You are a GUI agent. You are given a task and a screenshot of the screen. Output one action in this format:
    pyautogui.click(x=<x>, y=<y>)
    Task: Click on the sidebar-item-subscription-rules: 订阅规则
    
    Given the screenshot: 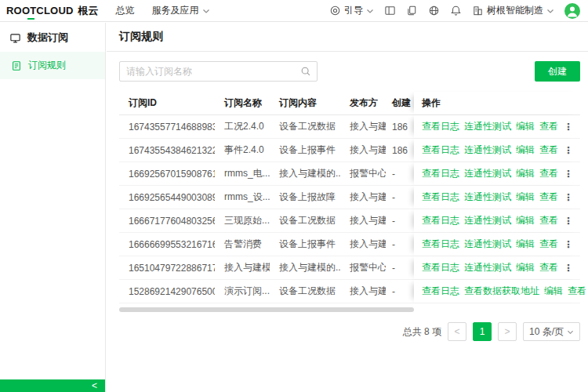 What is the action you would take?
    pyautogui.click(x=53, y=66)
    